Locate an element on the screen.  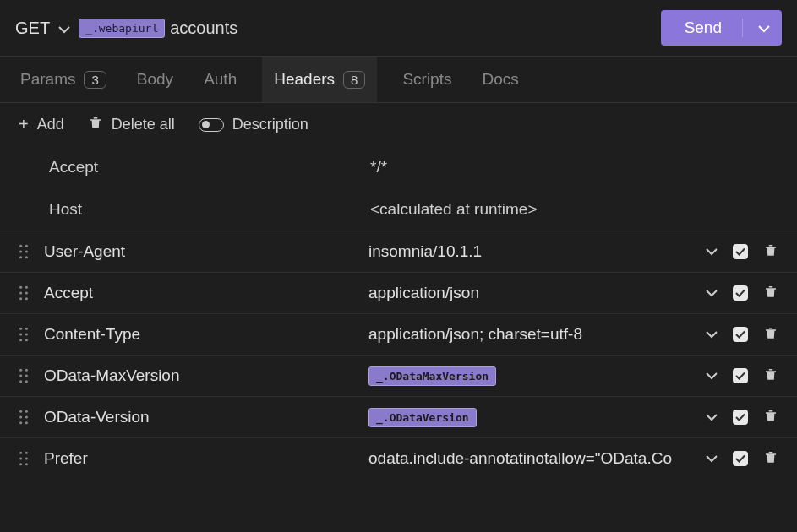
delete-all-button: Delete all is located at coordinates (132, 125).